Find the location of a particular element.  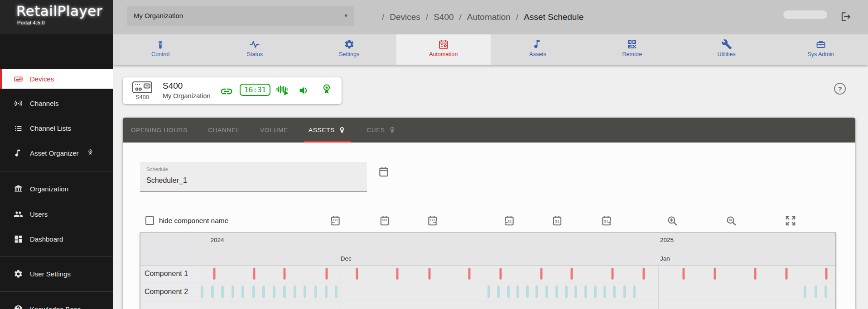

gear-icon is located at coordinates (349, 44).